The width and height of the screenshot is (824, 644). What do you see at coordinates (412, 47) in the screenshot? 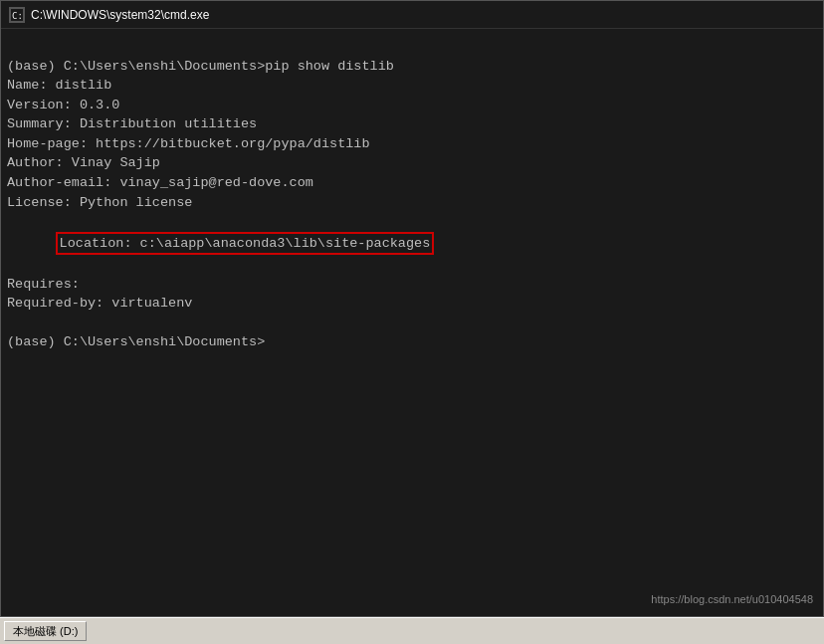
I see `terminal-line-blank1` at bounding box center [412, 47].